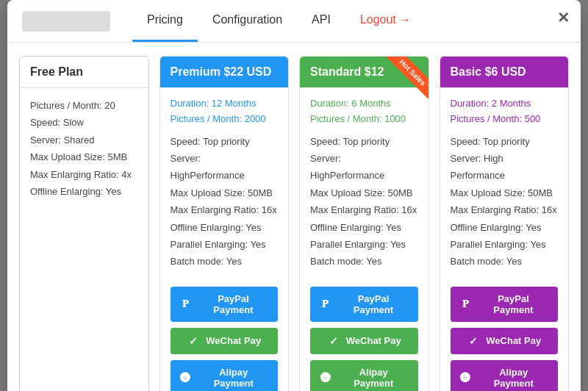 This screenshot has height=391, width=588. I want to click on premium-feature-3: Max Upload Size: 50MB, so click(225, 193).